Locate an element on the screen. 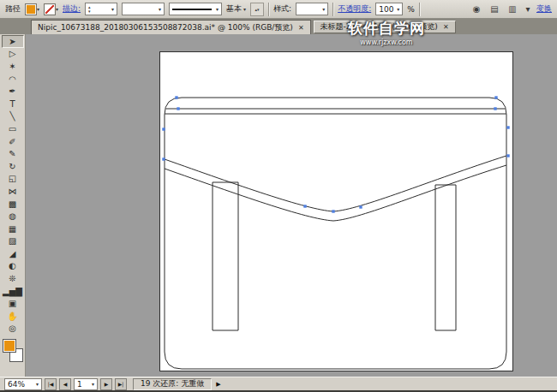 The height and width of the screenshot is (392, 557). control-bar-right-group: ◉ ▤ ▥ ▾ 变换 is located at coordinates (511, 9).